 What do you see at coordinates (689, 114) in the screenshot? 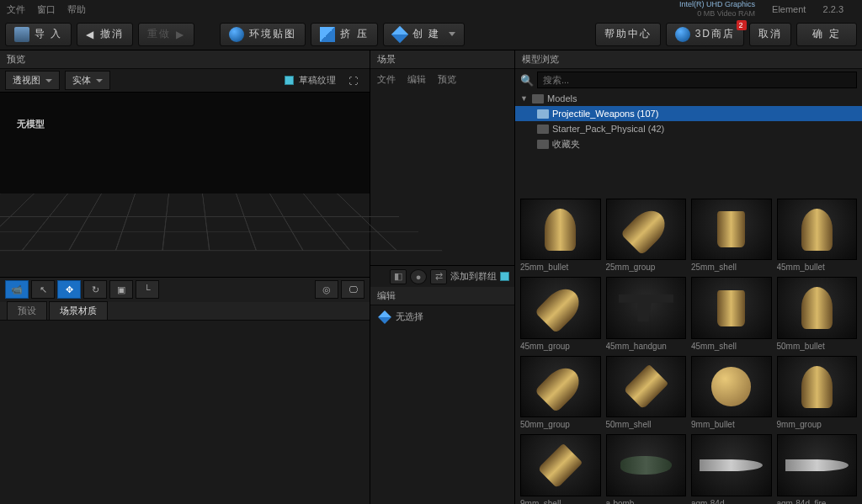
I see `tree-folder-selected: Projectile_Weapons (107)` at bounding box center [689, 114].